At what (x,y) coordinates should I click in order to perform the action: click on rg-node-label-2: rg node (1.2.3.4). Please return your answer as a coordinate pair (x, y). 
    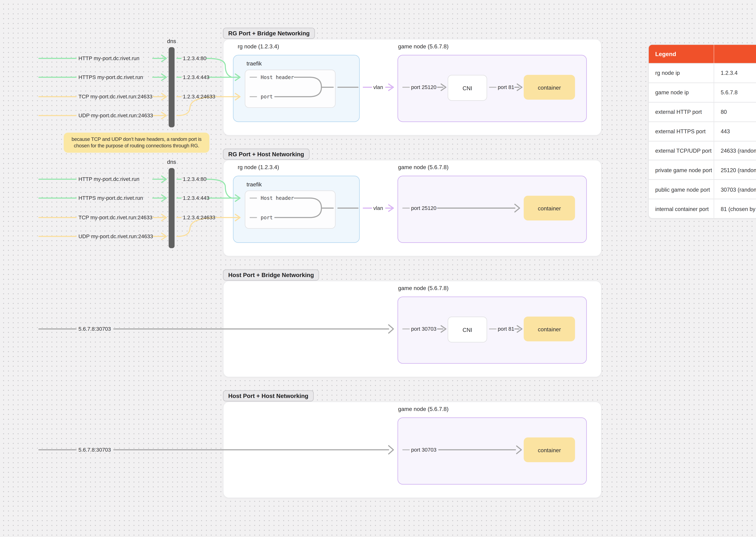
    Looking at the image, I should click on (259, 167).